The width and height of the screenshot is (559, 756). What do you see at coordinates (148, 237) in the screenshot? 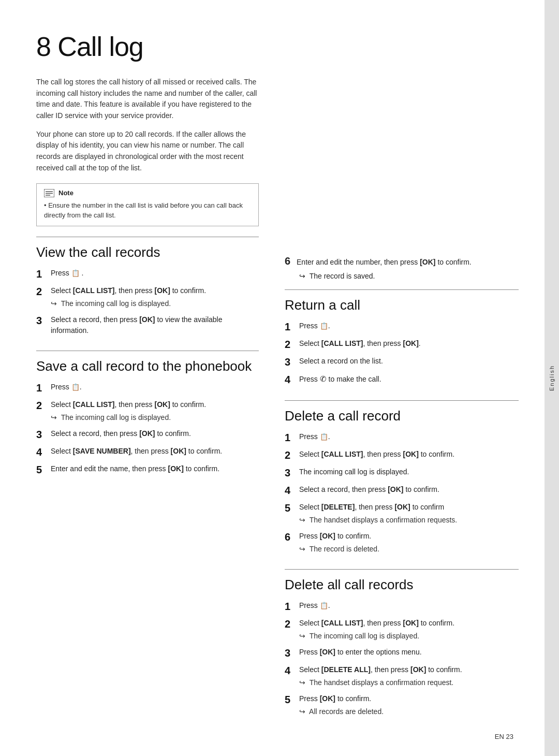
I see `divider-view` at bounding box center [148, 237].